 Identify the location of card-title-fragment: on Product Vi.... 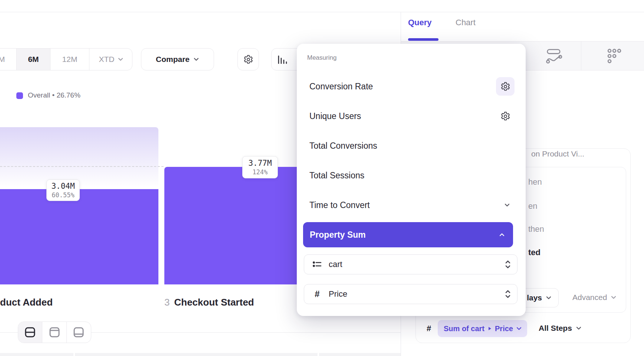
(558, 154).